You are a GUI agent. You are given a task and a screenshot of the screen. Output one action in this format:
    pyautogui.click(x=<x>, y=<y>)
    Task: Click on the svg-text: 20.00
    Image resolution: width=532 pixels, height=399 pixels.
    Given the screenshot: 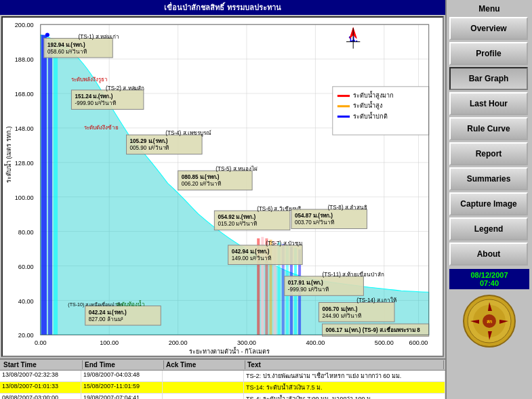 What is the action you would take?
    pyautogui.click(x=26, y=335)
    